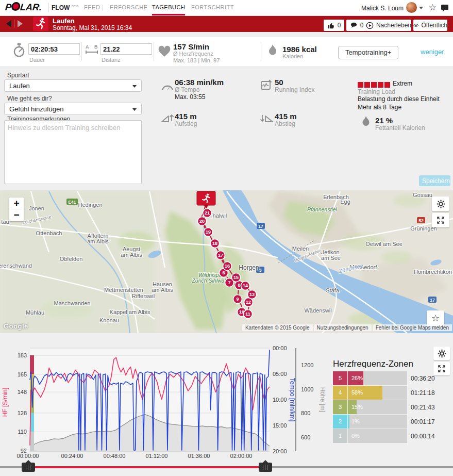 This screenshot has height=476, width=453. I want to click on route-marker: 13, so click(253, 295).